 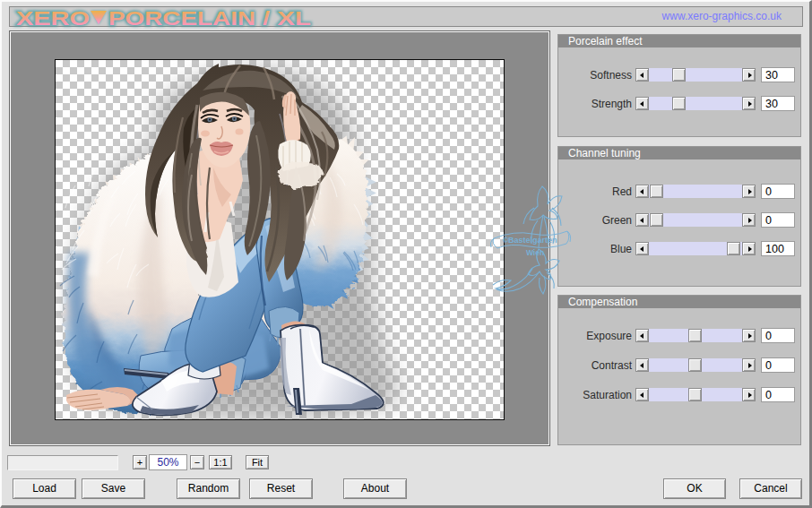 What do you see at coordinates (182, 18) in the screenshot?
I see `svg-text: PORCELAIN` at bounding box center [182, 18].